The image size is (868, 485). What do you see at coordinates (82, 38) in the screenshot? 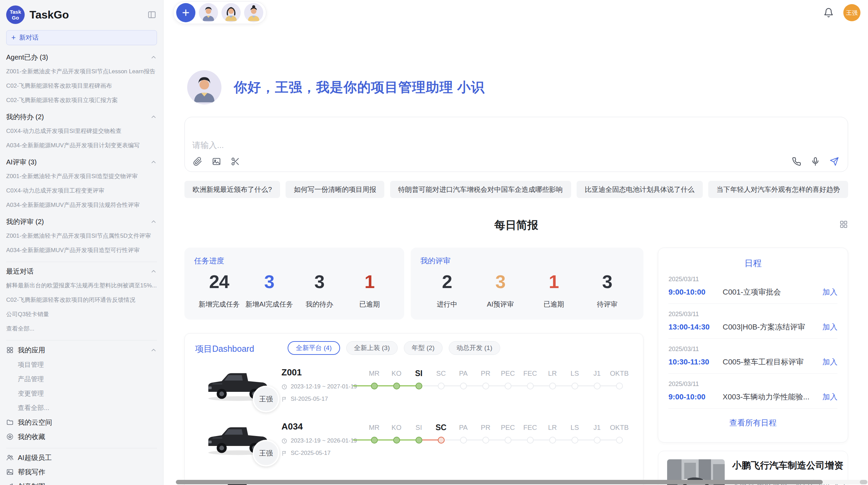
I see `new-chat-button: + 新对话` at bounding box center [82, 38].